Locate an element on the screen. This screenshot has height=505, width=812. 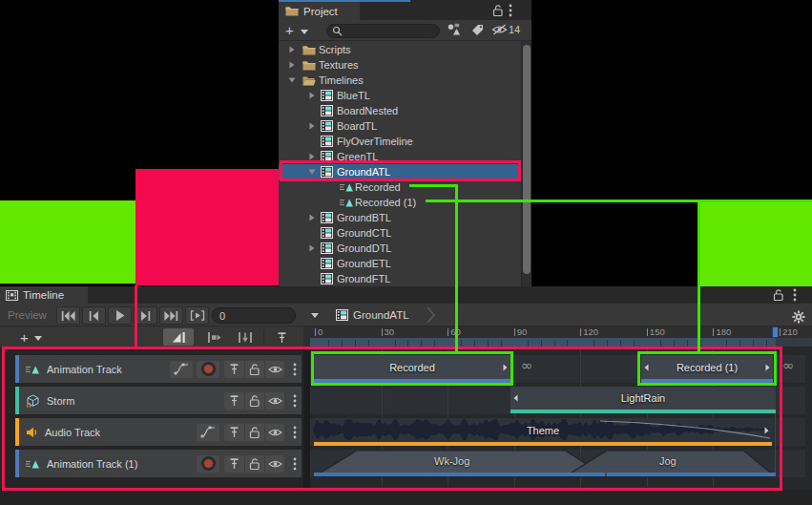
tree-item-label: GroundBTL is located at coordinates (364, 218).